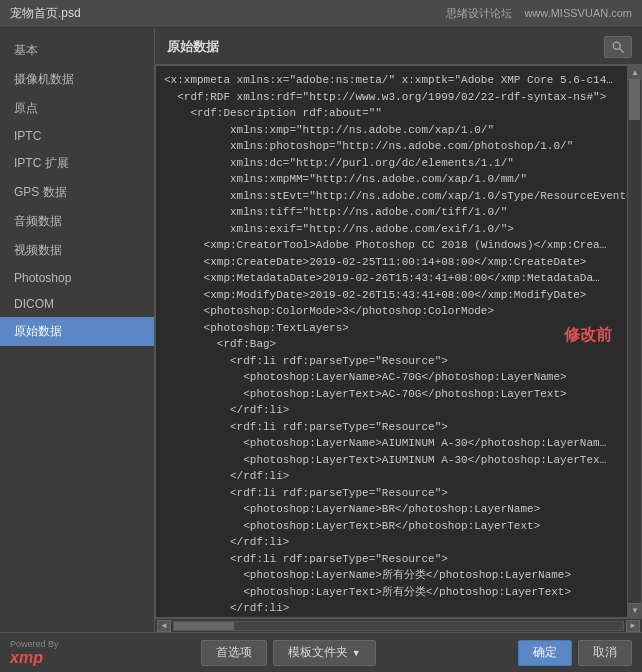  What do you see at coordinates (234, 653) in the screenshot?
I see `preferences-button: 首选项` at bounding box center [234, 653].